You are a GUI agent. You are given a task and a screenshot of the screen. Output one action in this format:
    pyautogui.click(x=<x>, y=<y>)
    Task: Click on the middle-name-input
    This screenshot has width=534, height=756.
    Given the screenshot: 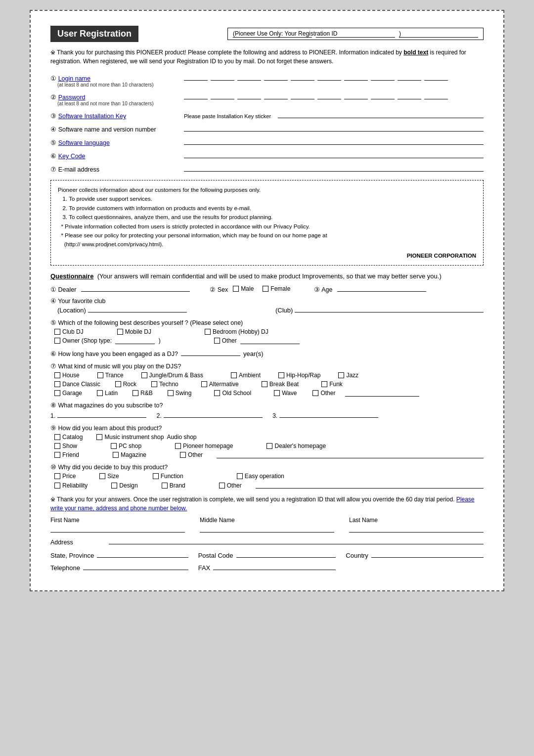 What is the action you would take?
    pyautogui.click(x=267, y=529)
    